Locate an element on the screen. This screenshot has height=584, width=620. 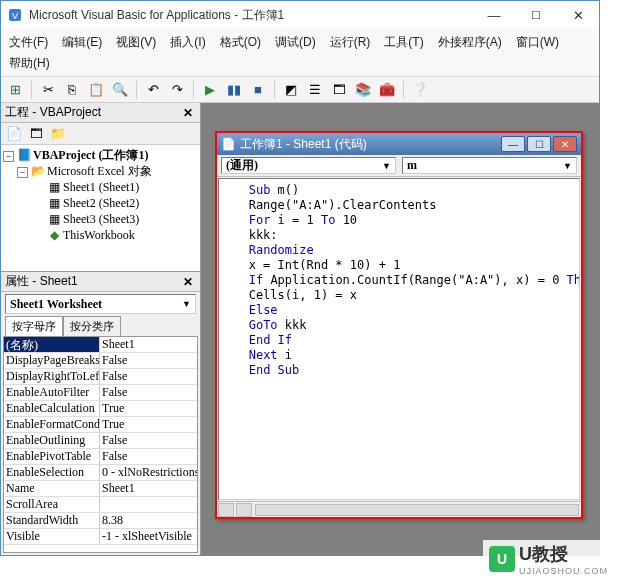
property-value: 8.38 is located at coordinates (148, 520).